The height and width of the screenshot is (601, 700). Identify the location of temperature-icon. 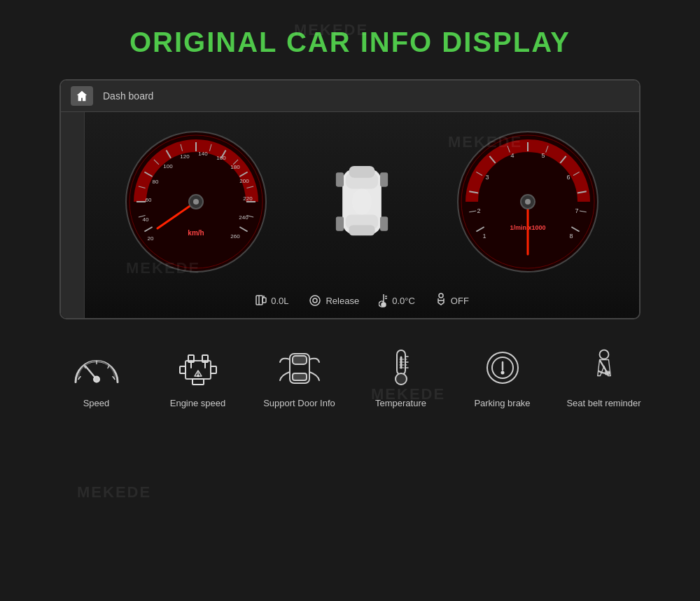
(401, 367).